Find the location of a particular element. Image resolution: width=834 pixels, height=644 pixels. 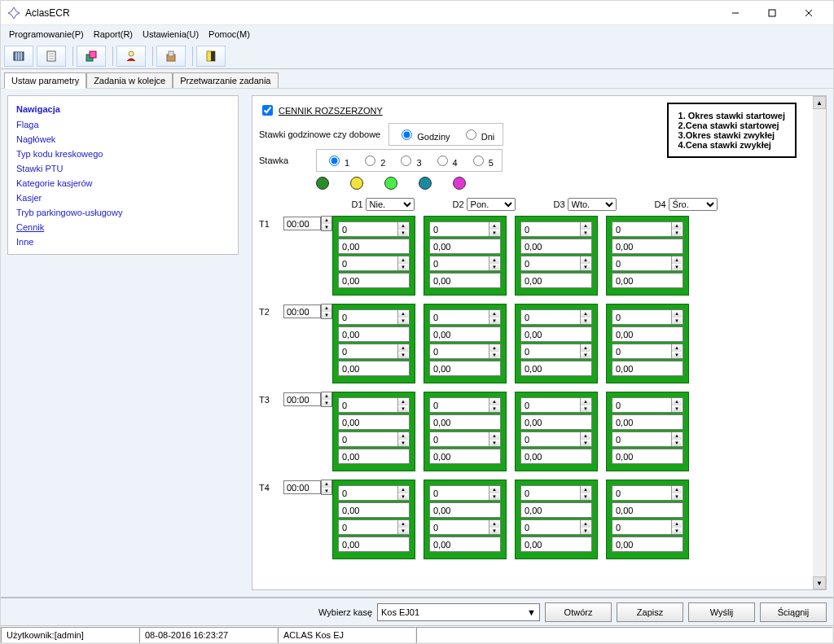

cennik-rozszerzony-checkbox is located at coordinates (267, 111).